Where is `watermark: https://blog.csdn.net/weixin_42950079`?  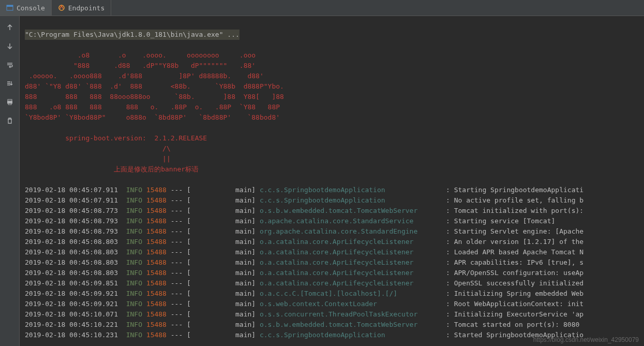 watermark: https://blog.csdn.net/weixin_42950079 is located at coordinates (586, 340).